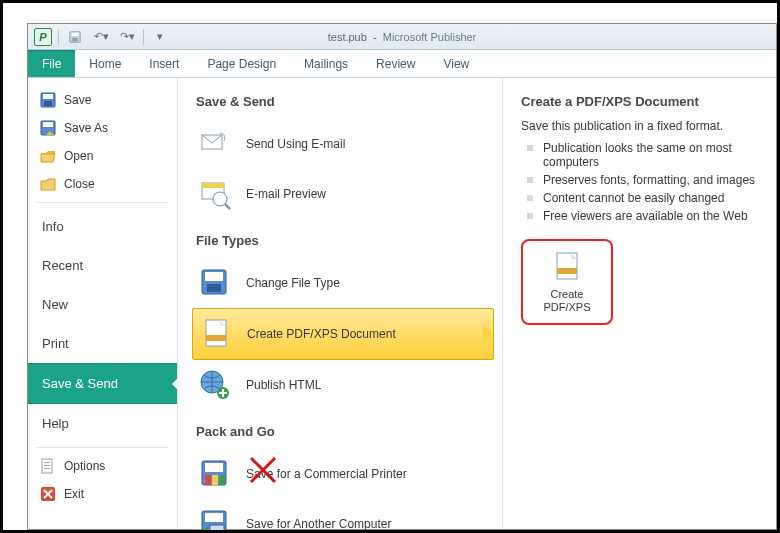 This screenshot has width=780, height=533. Describe the element at coordinates (567, 282) in the screenshot. I see `highlight-box: Create PDF/XPS` at that location.